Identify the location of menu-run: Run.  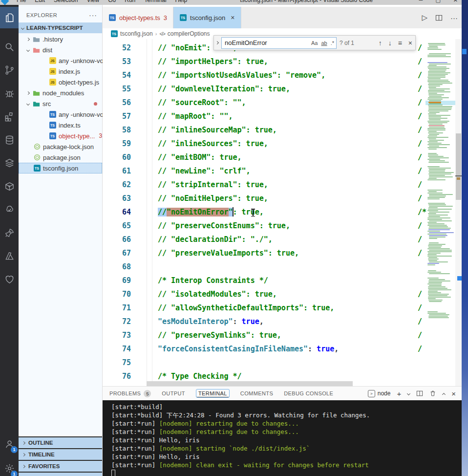
(130, 2).